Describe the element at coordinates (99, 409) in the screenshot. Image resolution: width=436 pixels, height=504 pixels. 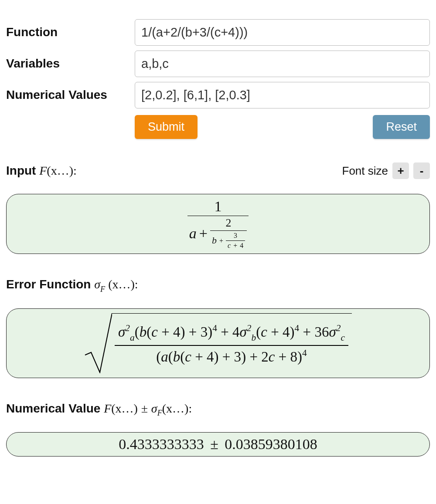
I see `numeric-heading: Numerical Value F(x…) ± σF(x…):` at that location.